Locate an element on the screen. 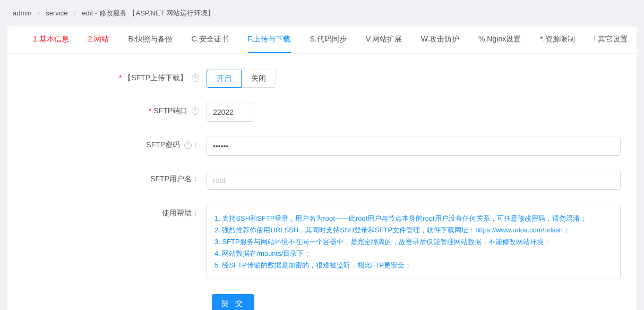  tab-codesync: S.代码同步 is located at coordinates (328, 40).